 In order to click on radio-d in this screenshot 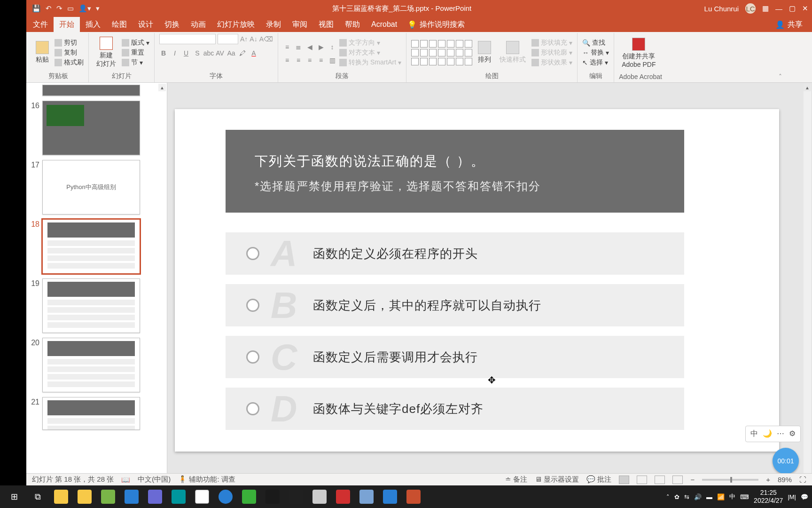, I will do `click(253, 409)`.